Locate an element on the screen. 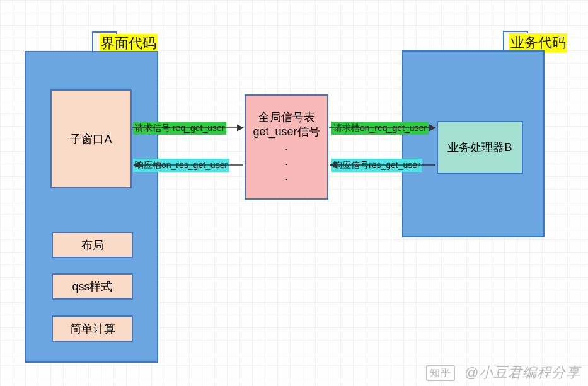 The image size is (588, 386). header-business-code: 业务代码 is located at coordinates (538, 43).